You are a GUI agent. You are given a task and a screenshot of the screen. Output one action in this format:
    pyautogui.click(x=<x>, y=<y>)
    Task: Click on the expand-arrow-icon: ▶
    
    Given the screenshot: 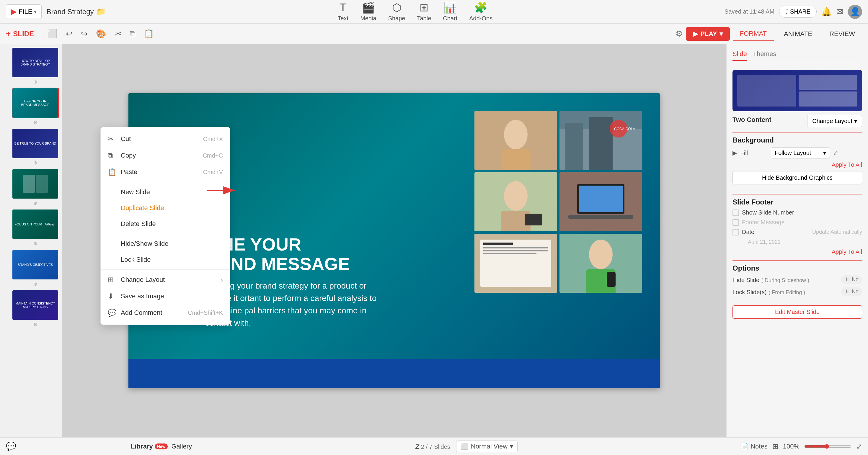 What is the action you would take?
    pyautogui.click(x=735, y=153)
    